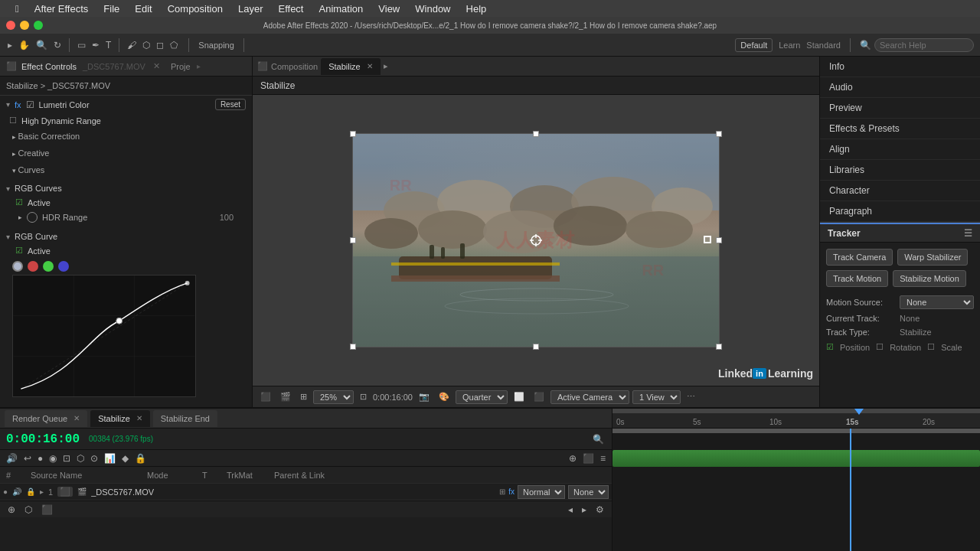 The height and width of the screenshot is (551, 980). What do you see at coordinates (160, 45) in the screenshot?
I see `tool-eraser: ◻` at bounding box center [160, 45].